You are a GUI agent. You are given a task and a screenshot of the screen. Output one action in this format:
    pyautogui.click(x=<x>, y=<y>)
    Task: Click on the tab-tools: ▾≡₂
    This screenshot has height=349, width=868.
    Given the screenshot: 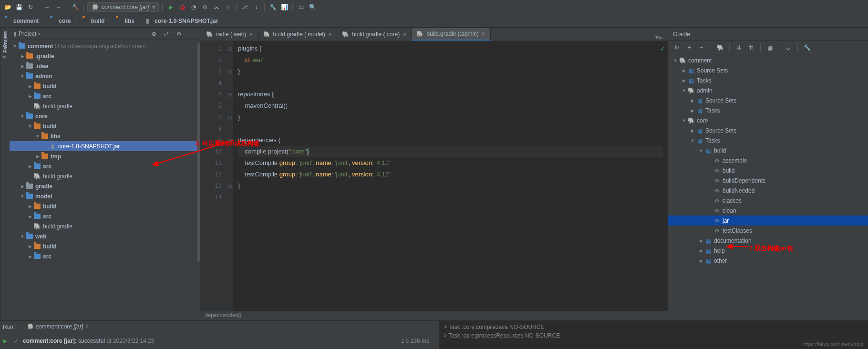 What is the action you would take?
    pyautogui.click(x=660, y=37)
    